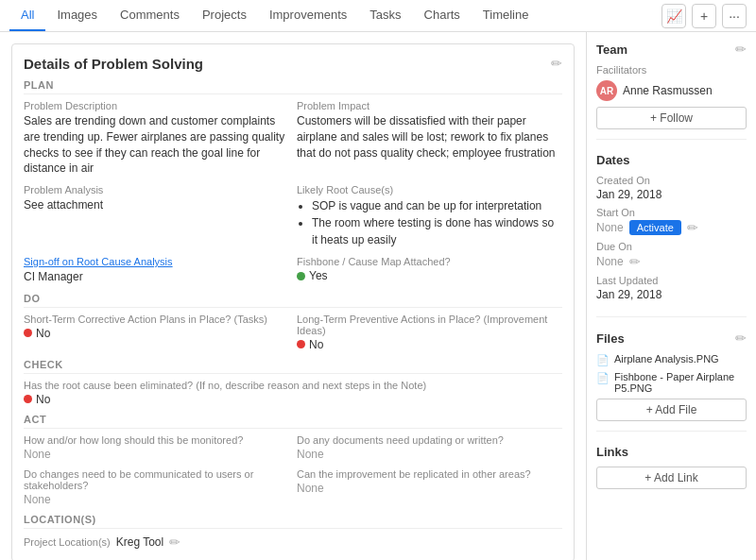 Image resolution: width=756 pixels, height=560 pixels. What do you see at coordinates (671, 49) in the screenshot?
I see `team-section-header: Team ✏` at bounding box center [671, 49].